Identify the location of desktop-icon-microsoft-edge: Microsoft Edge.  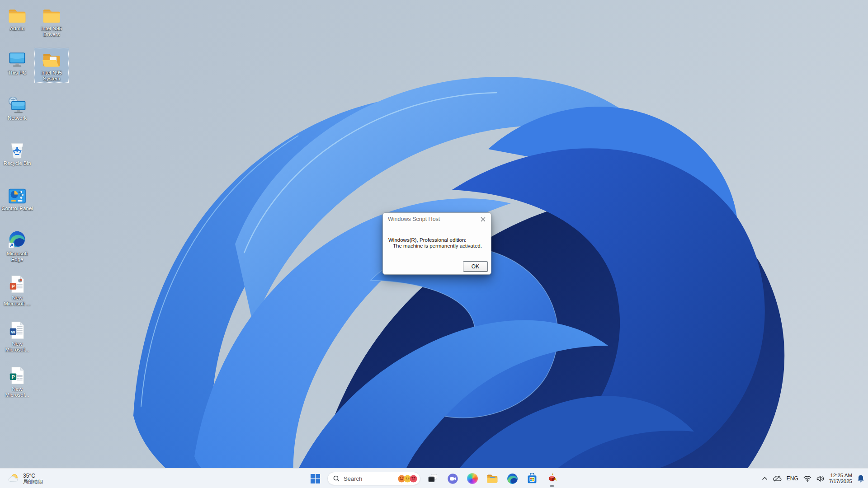
(17, 246).